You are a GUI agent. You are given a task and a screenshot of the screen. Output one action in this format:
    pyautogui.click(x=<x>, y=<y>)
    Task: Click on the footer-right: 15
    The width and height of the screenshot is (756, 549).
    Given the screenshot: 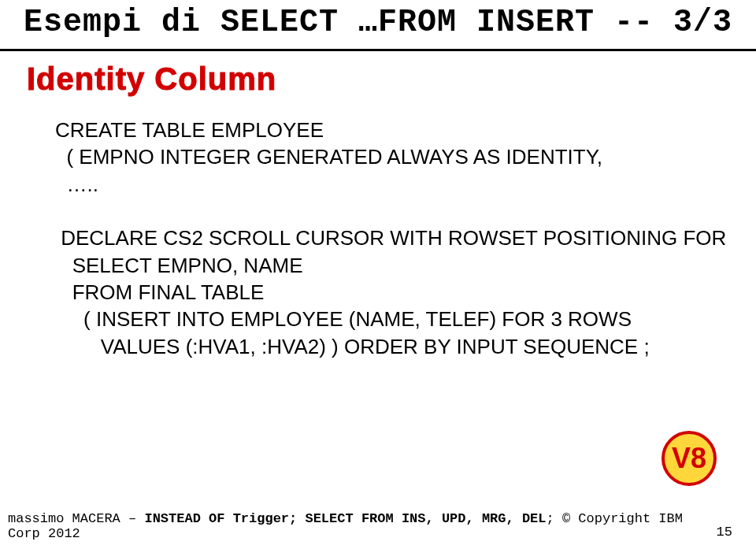 What is the action you would take?
    pyautogui.click(x=724, y=532)
    